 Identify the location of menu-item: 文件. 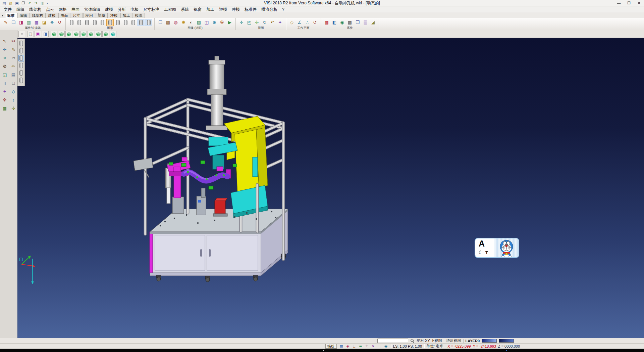
(8, 9).